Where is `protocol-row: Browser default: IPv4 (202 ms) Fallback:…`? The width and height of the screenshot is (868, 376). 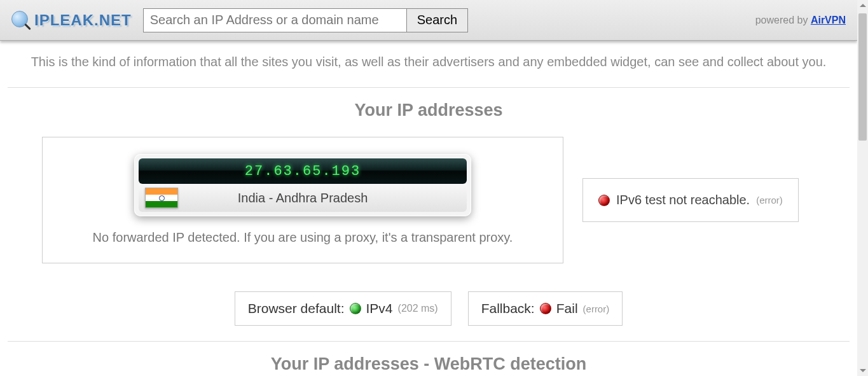
protocol-row: Browser default: IPv4 (202 ms) Fallback:… is located at coordinates (429, 309).